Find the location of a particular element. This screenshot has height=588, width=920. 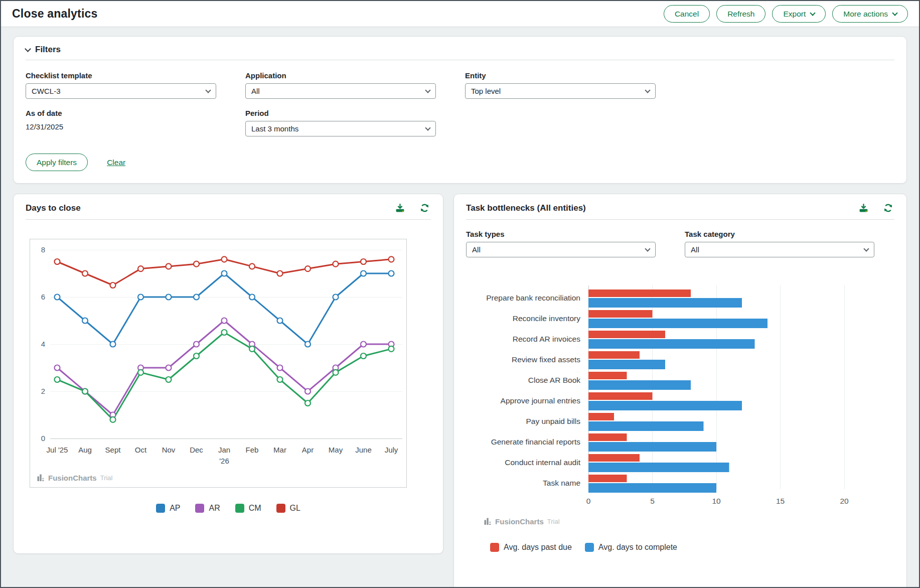

days-to-close-title: Days to close is located at coordinates (53, 208).